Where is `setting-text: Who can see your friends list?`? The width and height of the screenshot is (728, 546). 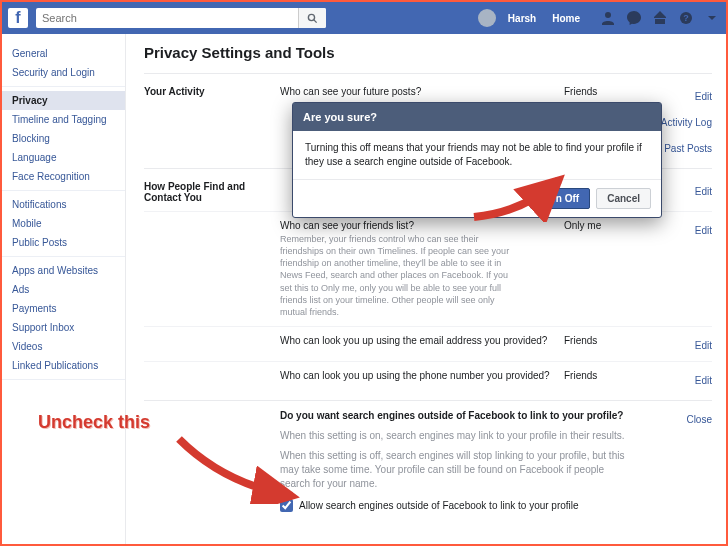 setting-text: Who can see your friends list? is located at coordinates (418, 226).